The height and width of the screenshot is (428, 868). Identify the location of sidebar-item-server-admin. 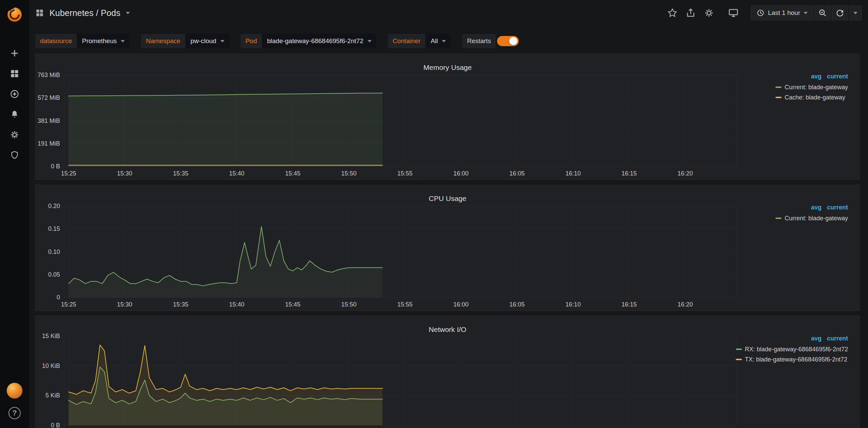
(15, 155).